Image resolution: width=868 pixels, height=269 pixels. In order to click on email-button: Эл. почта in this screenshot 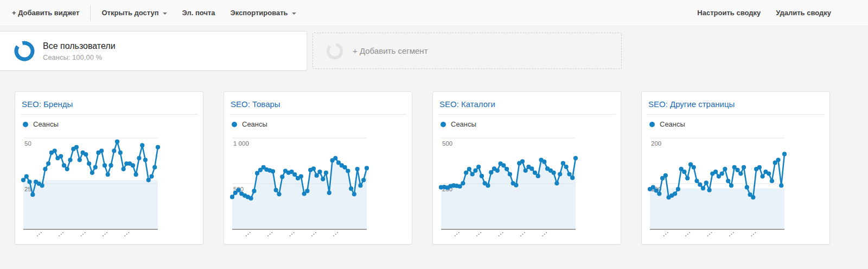, I will do `click(199, 13)`.